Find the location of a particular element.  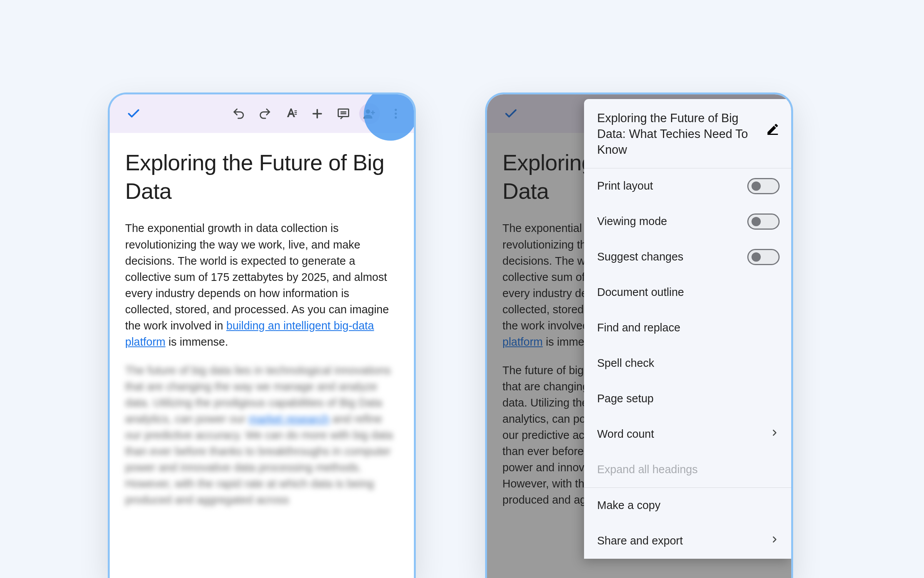

paragraph-text: and refine our predictive accuracy. We c… is located at coordinates (259, 459).